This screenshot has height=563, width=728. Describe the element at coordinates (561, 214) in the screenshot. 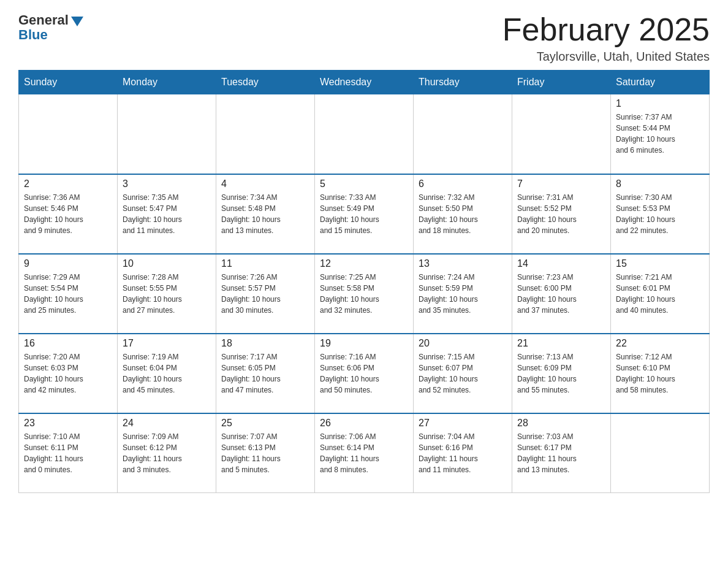

I see `table-row: 7Sunrise: 7:31 AMSunset: 5:52 PMDaylight…` at that location.